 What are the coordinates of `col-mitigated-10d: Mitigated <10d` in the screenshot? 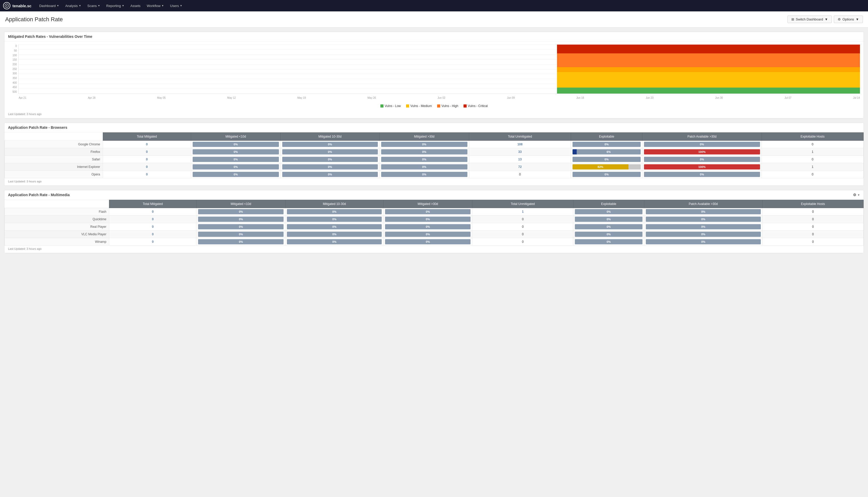 It's located at (241, 204).